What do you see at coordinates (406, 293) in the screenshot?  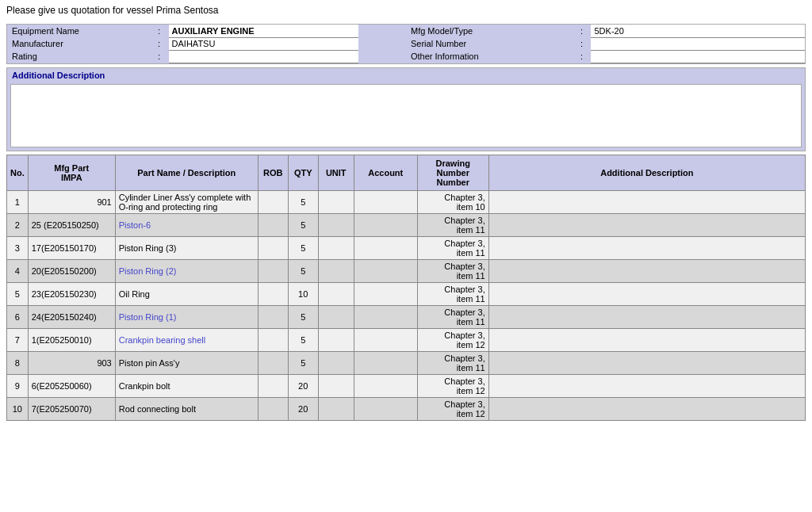 I see `table-row: 5 23(E205150230) Oil Ring 10 Chapter 3,i…` at bounding box center [406, 293].